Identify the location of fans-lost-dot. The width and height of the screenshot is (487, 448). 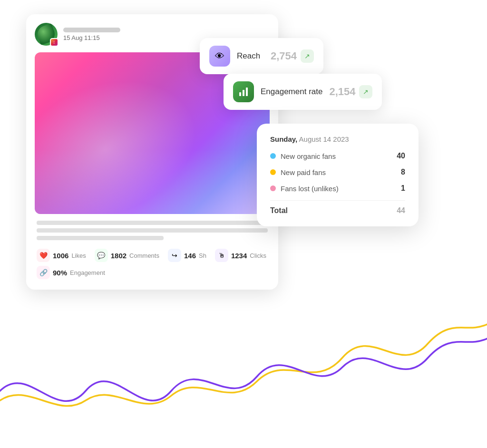
(273, 188).